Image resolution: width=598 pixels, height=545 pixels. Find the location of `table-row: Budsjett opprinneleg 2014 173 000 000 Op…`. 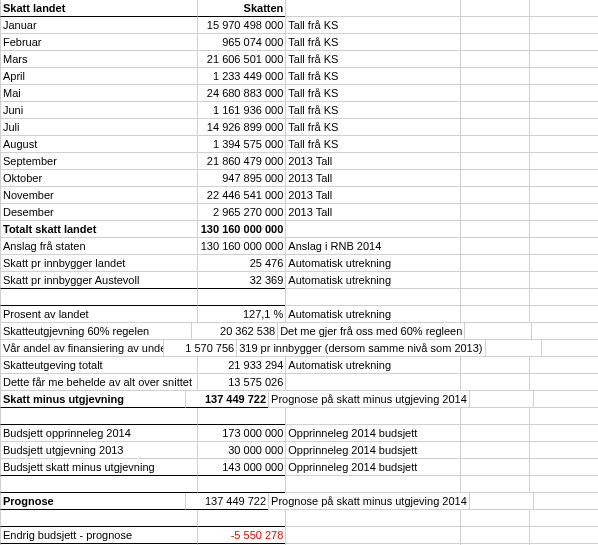

table-row: Budsjett opprinneleg 2014 173 000 000 Op… is located at coordinates (299, 434).